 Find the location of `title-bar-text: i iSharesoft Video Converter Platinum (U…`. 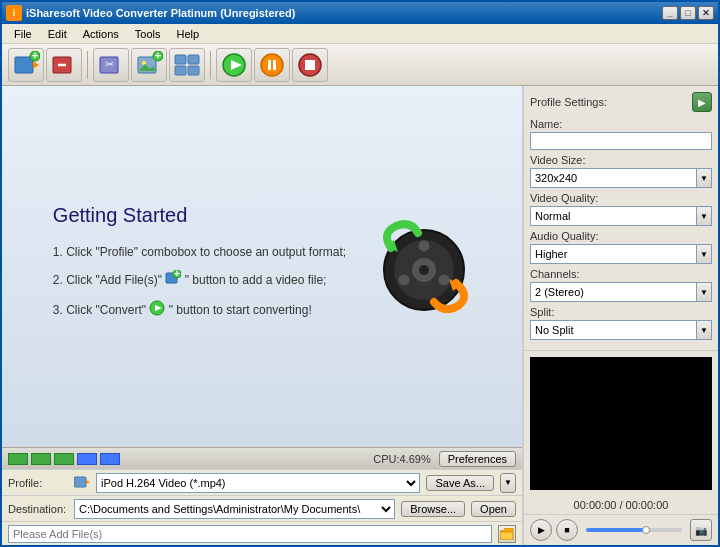

title-bar-text: i iSharesoft Video Converter Platinum (U… is located at coordinates (150, 13).